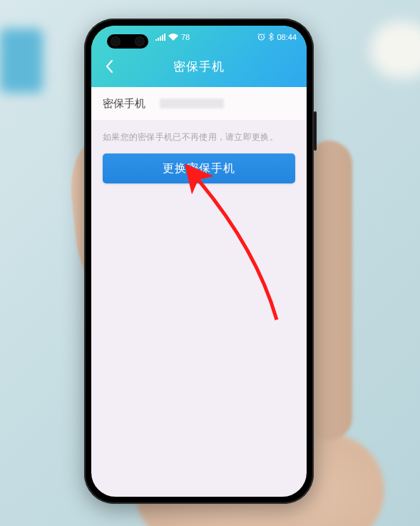  Describe the element at coordinates (271, 37) in the screenshot. I see `bluetooth-icon` at that location.